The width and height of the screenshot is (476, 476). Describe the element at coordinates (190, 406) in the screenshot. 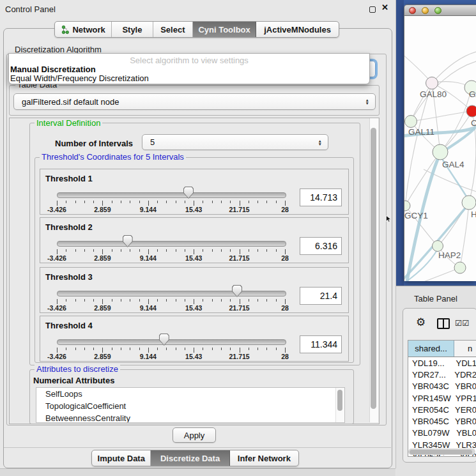

I see `list-item: TopologicalCoefficient` at that location.